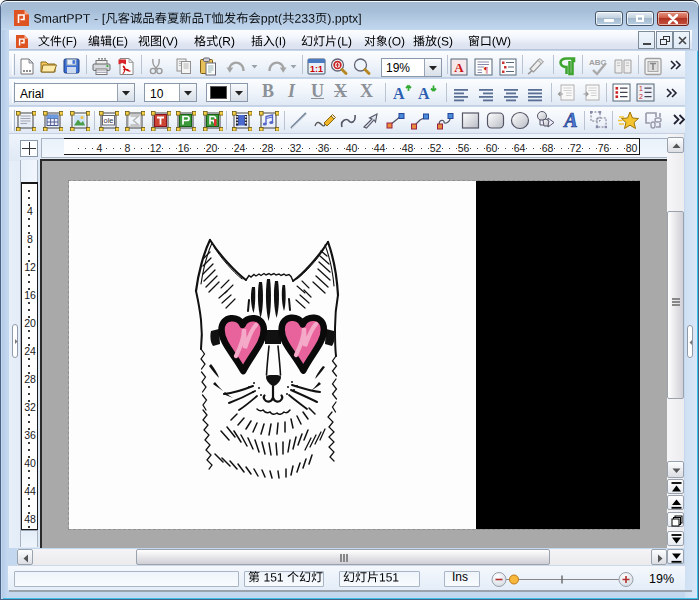 This screenshot has height=600, width=699. I want to click on svg-text: ole, so click(108, 120).